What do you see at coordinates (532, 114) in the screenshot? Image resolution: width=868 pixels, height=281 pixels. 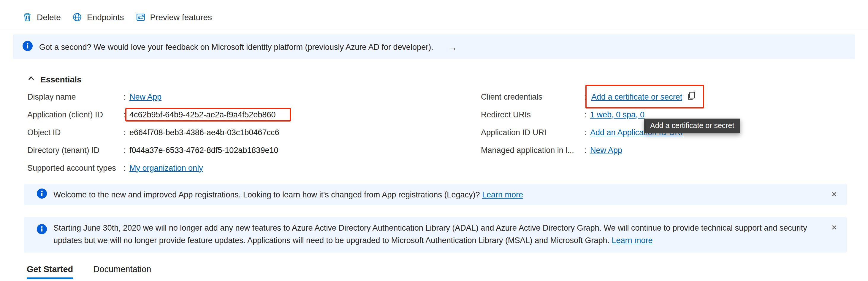 I see `redirect-uris-label: Redirect URIs` at bounding box center [532, 114].